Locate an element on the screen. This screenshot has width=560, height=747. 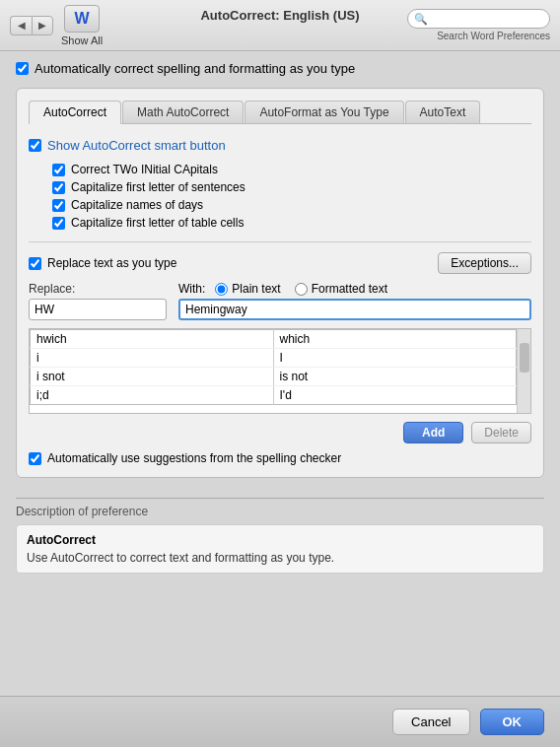
with-header: With: Plain text Formatted text is located at coordinates (355, 289).